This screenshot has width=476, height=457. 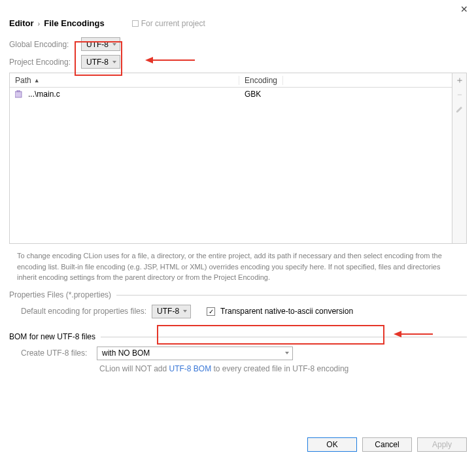 What do you see at coordinates (44, 94) in the screenshot?
I see `row-path: ...\main.c` at bounding box center [44, 94].